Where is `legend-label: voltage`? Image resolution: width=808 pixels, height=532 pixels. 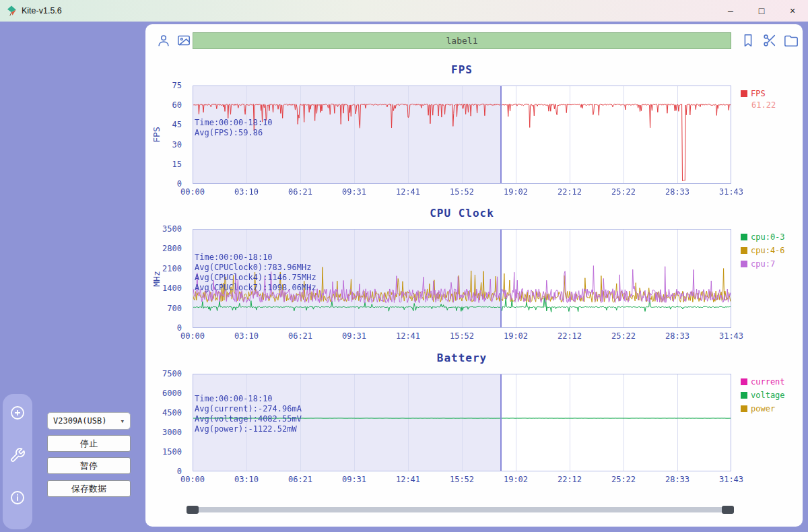
legend-label: voltage is located at coordinates (768, 395).